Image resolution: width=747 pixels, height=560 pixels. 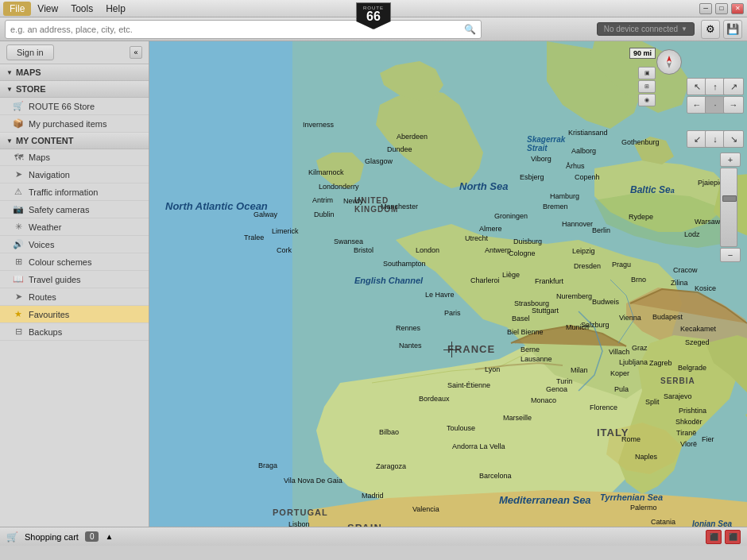 I want to click on menu-tools: Tools, so click(x=82, y=9).